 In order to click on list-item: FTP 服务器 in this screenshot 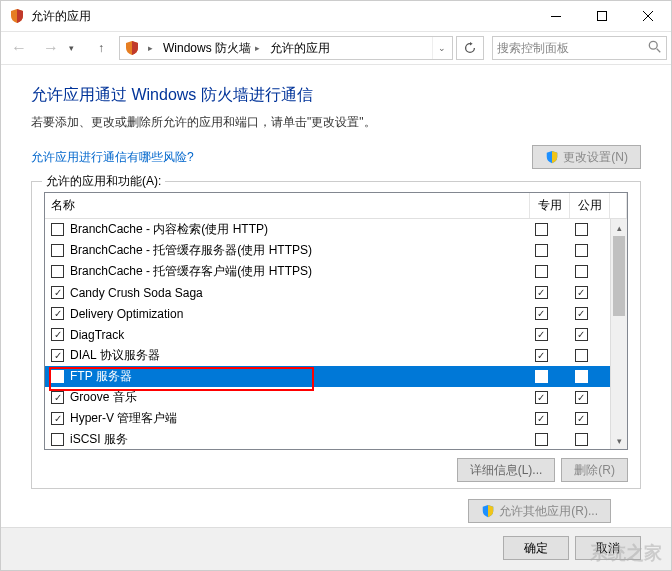, I will do `click(336, 376)`.